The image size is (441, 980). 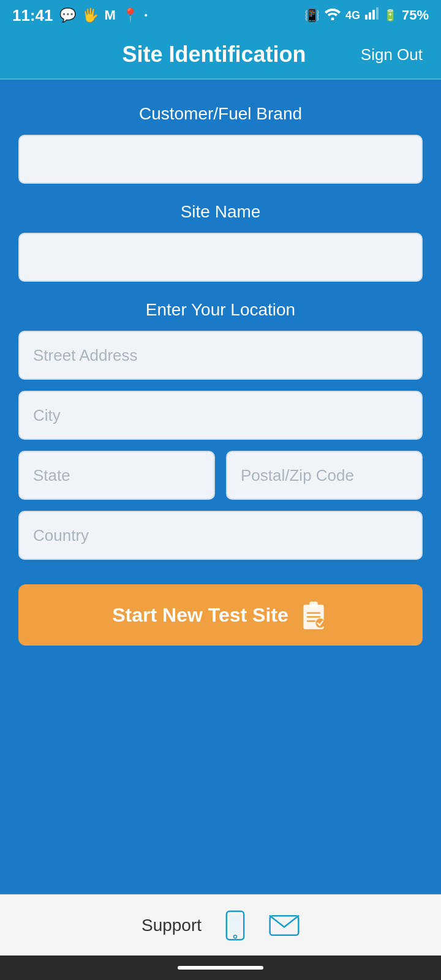 I want to click on email-support-icon, so click(x=284, y=925).